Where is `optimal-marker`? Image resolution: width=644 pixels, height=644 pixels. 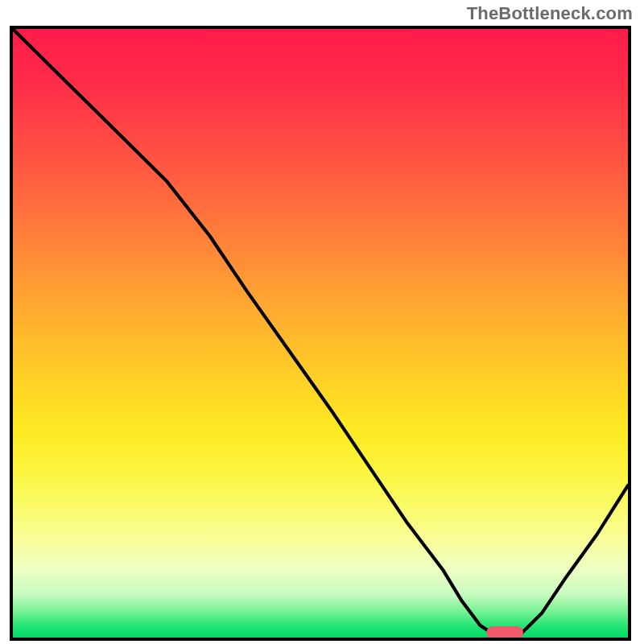 optimal-marker is located at coordinates (505, 633).